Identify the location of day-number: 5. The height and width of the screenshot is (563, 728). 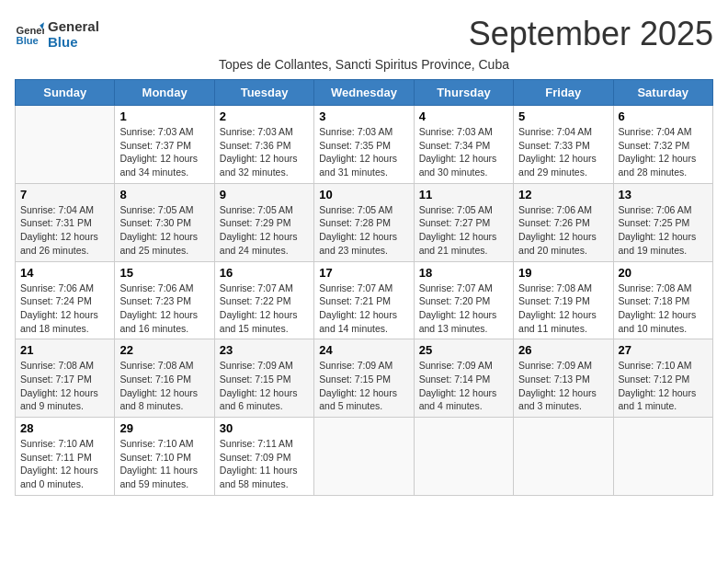
(563, 116).